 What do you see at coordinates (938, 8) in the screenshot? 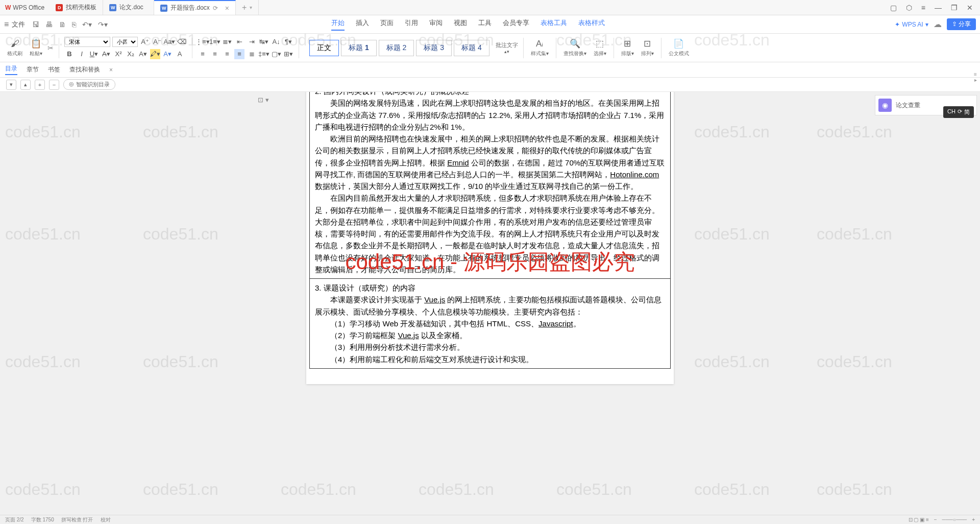
I see `minimize-icon: —` at bounding box center [938, 8].